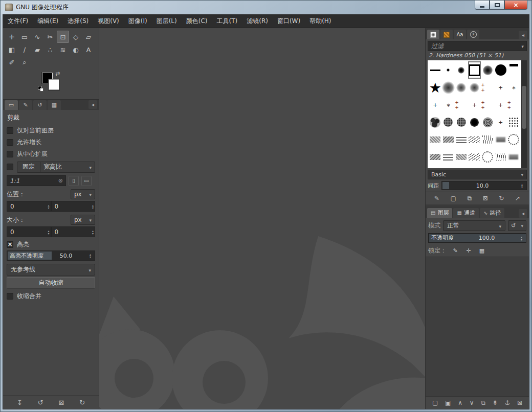  Describe the element at coordinates (477, 238) in the screenshot. I see `layer-opacity-slider: 不透明度 100.0` at that location.